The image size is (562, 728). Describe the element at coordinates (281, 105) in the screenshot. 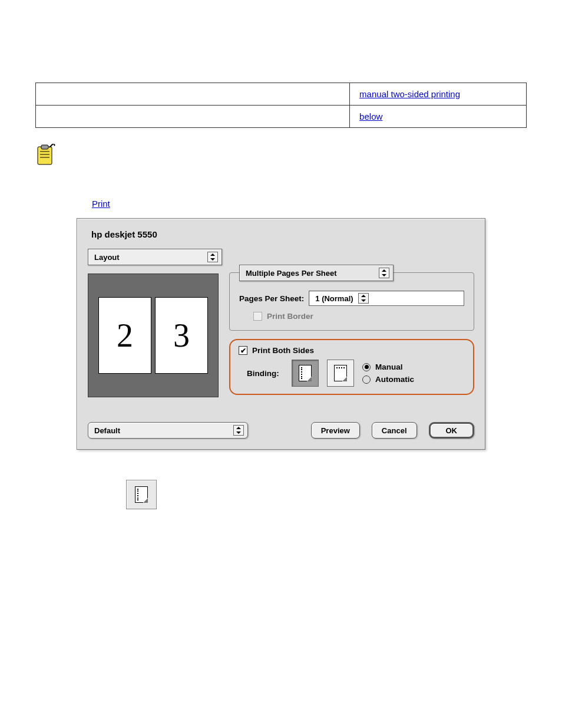

I see `options-table: manual two-sided printing below` at that location.